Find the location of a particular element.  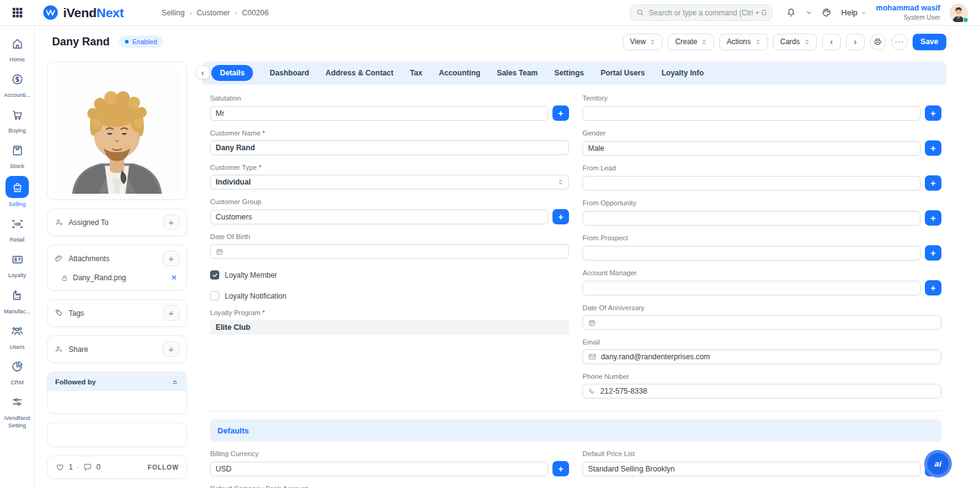

customer-name-input: Dany Rand is located at coordinates (390, 148).